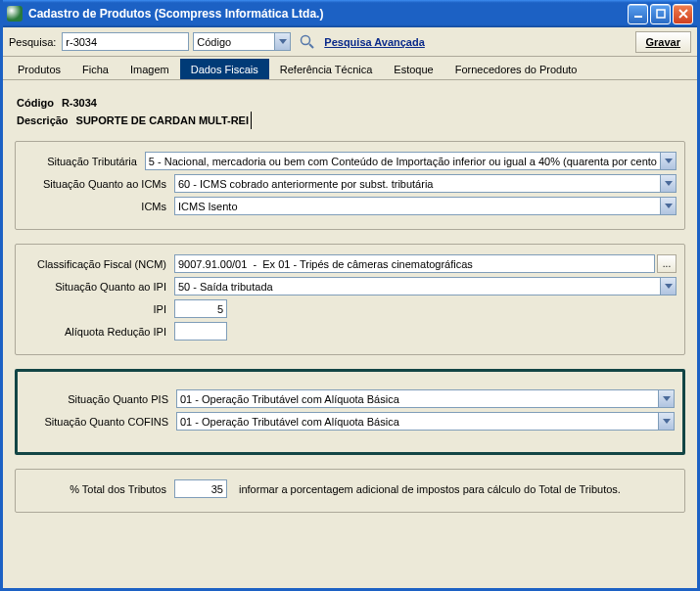 The image size is (700, 591). I want to click on sit-ipi-select: 50 - Saída tributada, so click(425, 286).